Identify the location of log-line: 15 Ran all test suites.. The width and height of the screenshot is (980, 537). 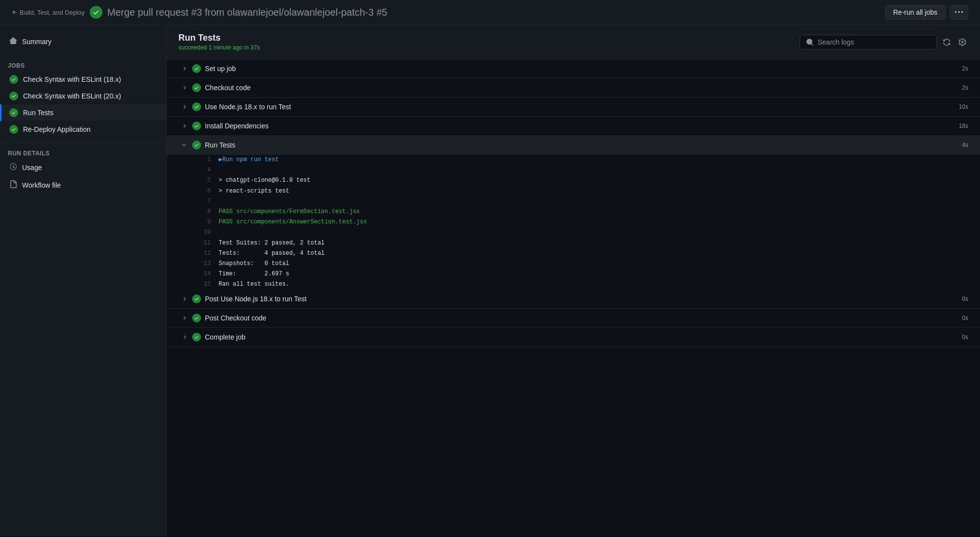
(574, 284).